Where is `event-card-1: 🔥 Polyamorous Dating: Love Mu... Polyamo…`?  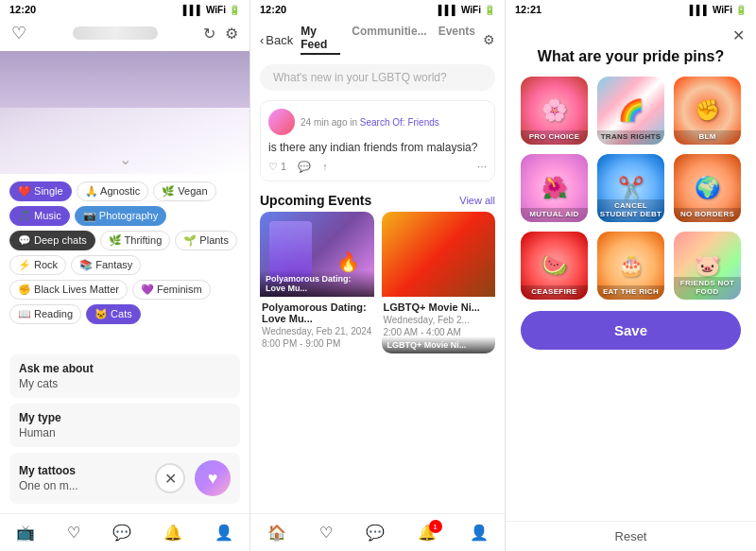 event-card-1: 🔥 Polyamorous Dating: Love Mu... Polyamo… is located at coordinates (318, 283).